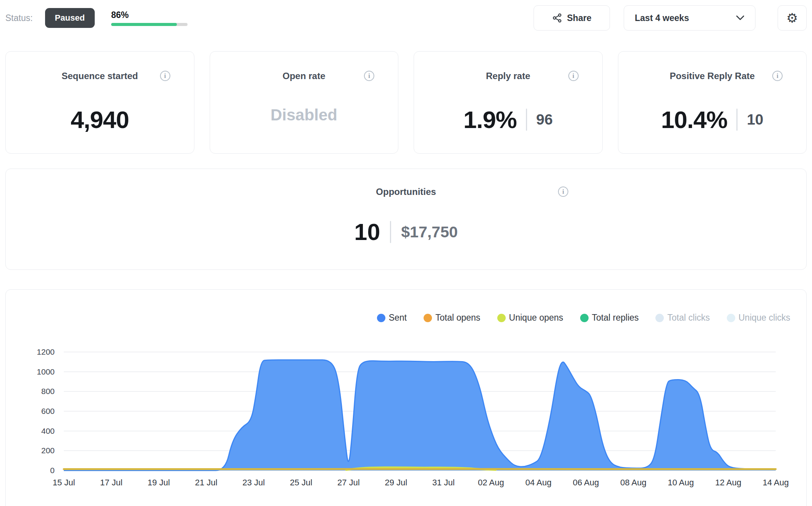 The image size is (812, 506). Describe the element at coordinates (304, 102) in the screenshot. I see `stat-card-open-rate: Open rate i Disabled` at that location.